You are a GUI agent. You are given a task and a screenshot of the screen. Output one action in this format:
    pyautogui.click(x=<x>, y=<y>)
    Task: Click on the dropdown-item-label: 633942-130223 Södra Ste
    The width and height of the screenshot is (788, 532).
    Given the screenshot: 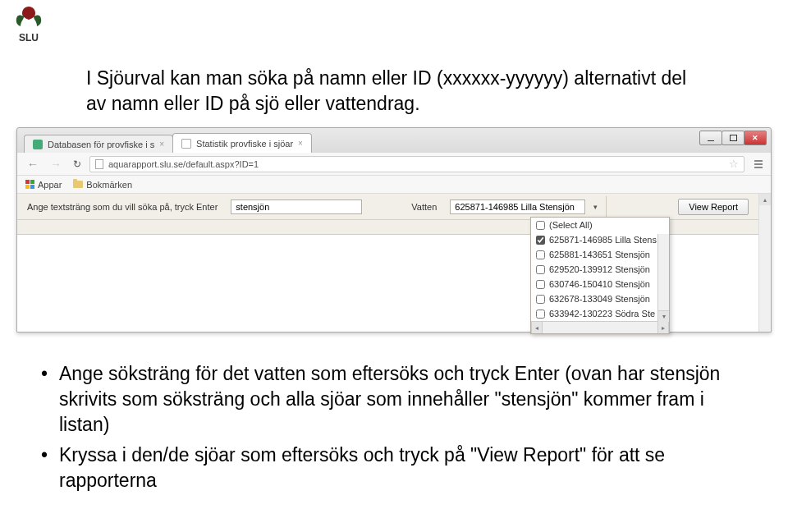 What is the action you would take?
    pyautogui.click(x=602, y=314)
    